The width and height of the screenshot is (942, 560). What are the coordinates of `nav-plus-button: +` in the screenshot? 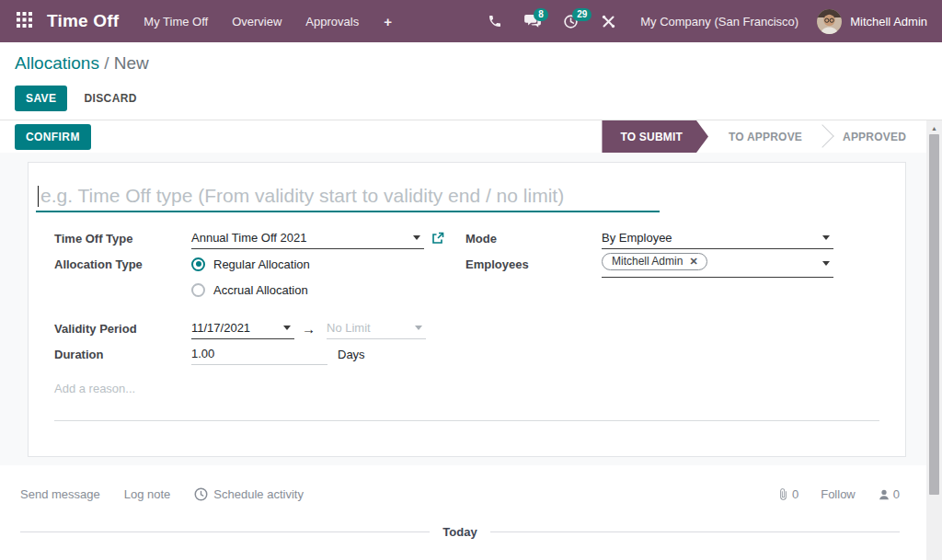 It's located at (388, 22).